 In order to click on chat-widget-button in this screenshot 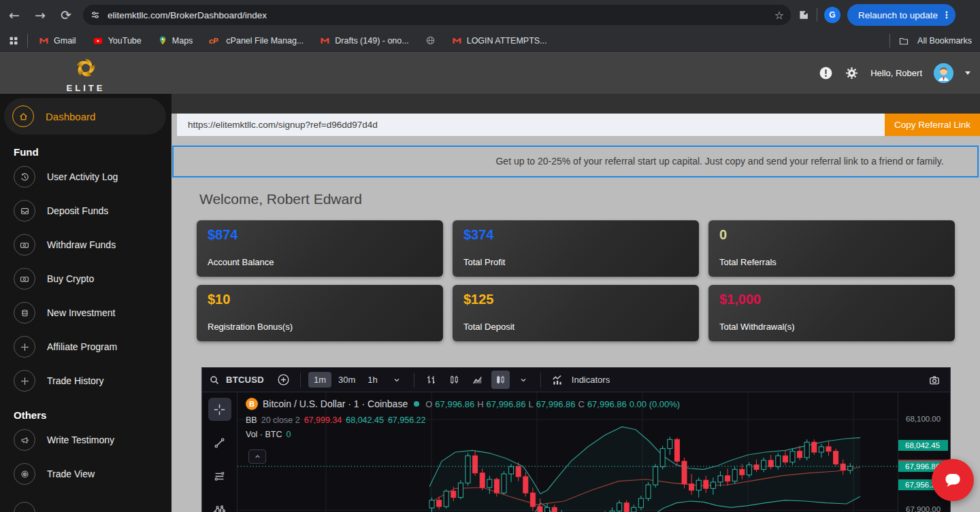, I will do `click(953, 480)`.